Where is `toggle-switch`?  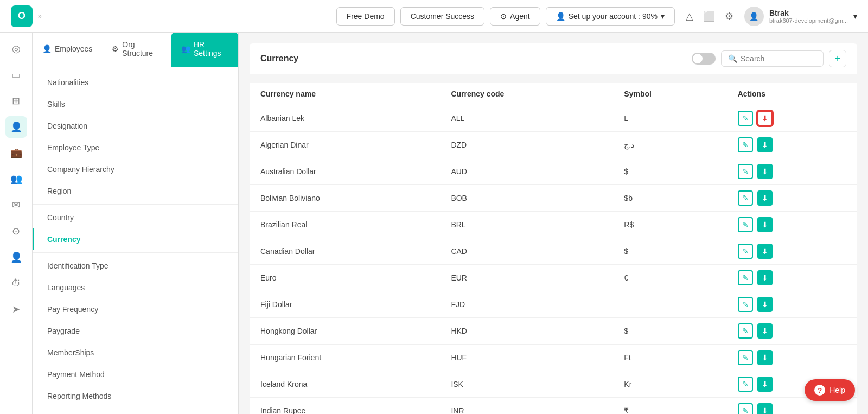 toggle-switch is located at coordinates (704, 59).